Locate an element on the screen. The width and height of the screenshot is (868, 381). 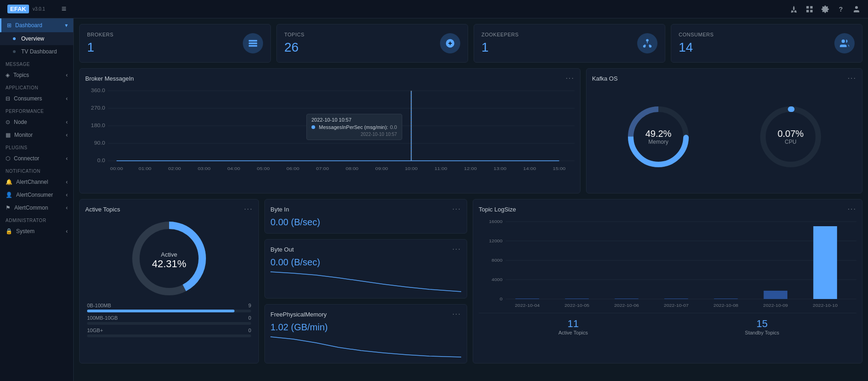
sidebar-dashboard-label: Dashboard is located at coordinates (29, 25).